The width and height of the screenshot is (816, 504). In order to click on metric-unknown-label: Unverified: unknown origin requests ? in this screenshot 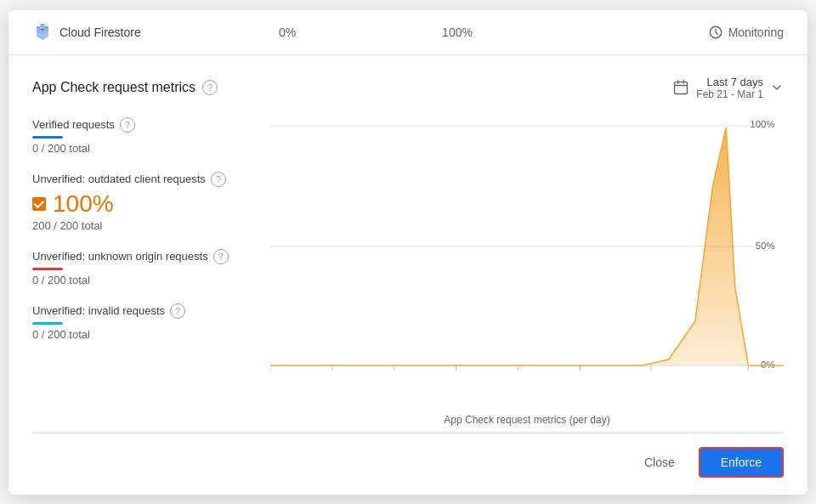, I will do `click(144, 257)`.